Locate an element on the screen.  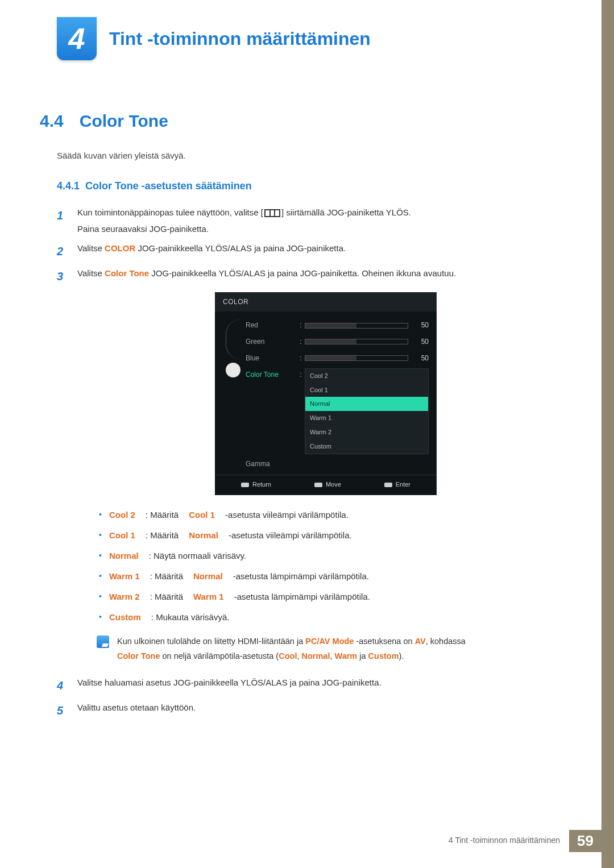
bullet-item: Custom: Mukauta värisävyä. is located at coordinates (337, 617).